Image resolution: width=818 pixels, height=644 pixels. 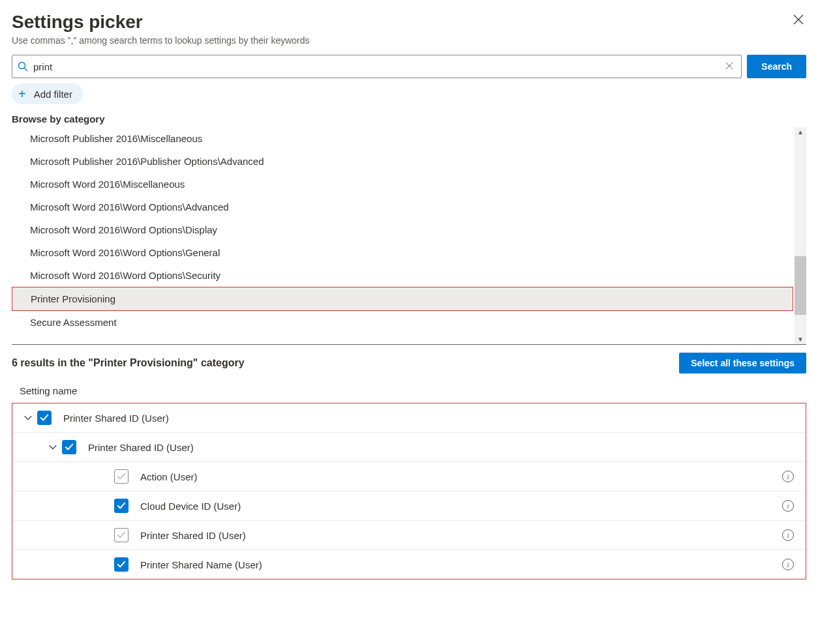 What do you see at coordinates (409, 534) in the screenshot?
I see `setting-row: Printer Shared ID (User)i` at bounding box center [409, 534].